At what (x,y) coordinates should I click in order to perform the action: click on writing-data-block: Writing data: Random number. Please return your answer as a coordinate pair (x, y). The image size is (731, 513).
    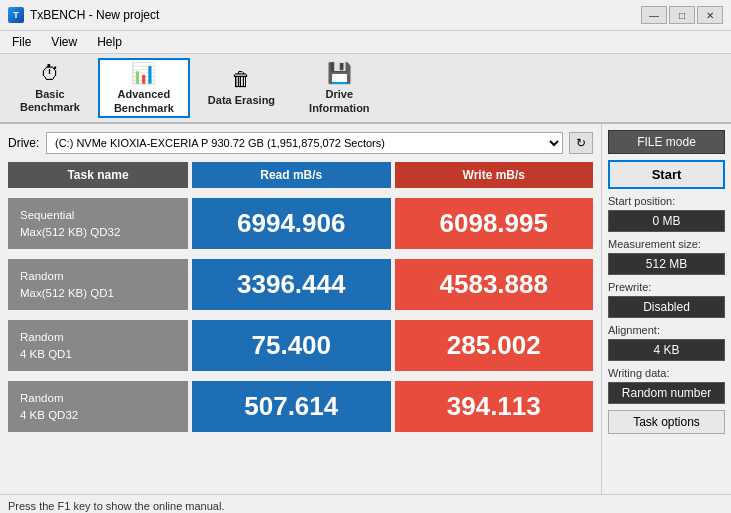
    Looking at the image, I should click on (666, 386).